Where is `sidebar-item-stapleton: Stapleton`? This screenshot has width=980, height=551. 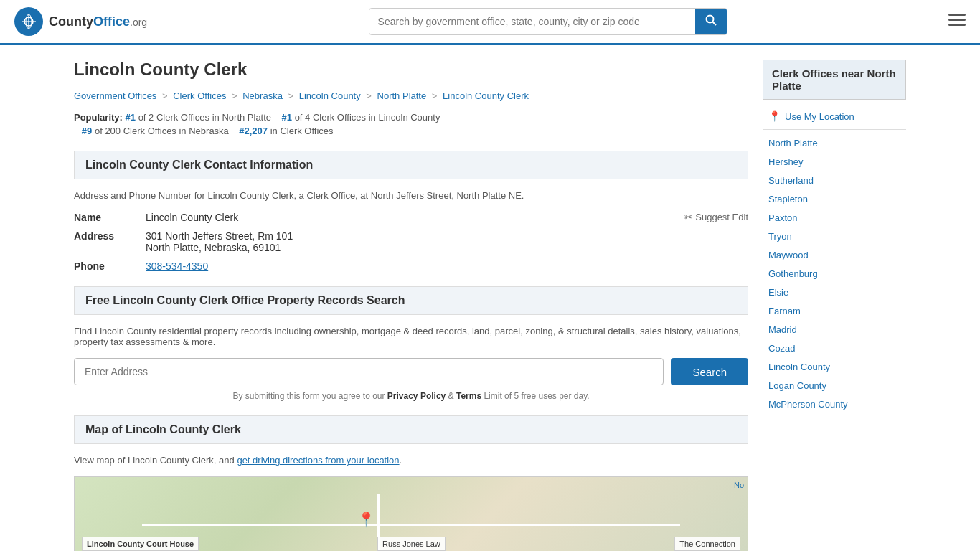
sidebar-item-stapleton: Stapleton is located at coordinates (834, 199).